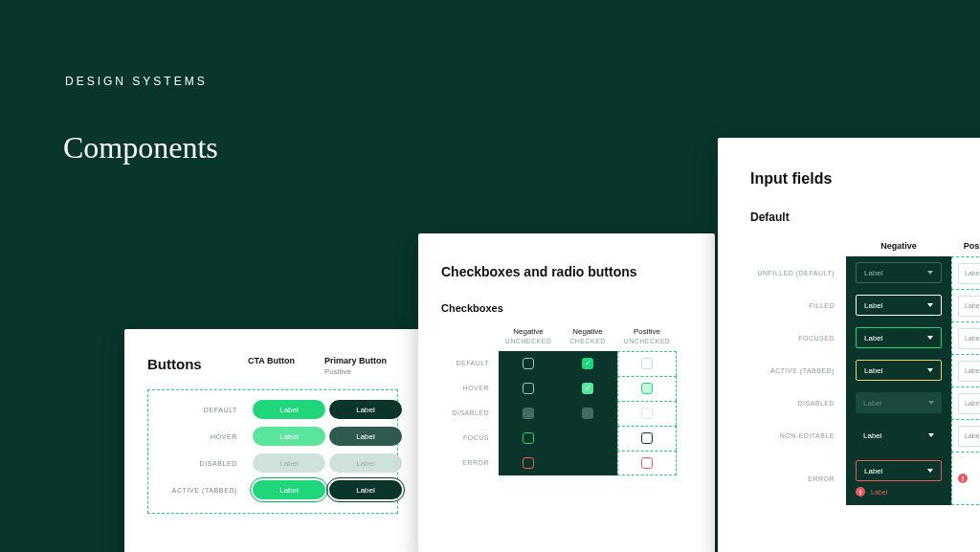  Describe the element at coordinates (798, 478) in the screenshot. I see `in-state-error: ERROR` at that location.